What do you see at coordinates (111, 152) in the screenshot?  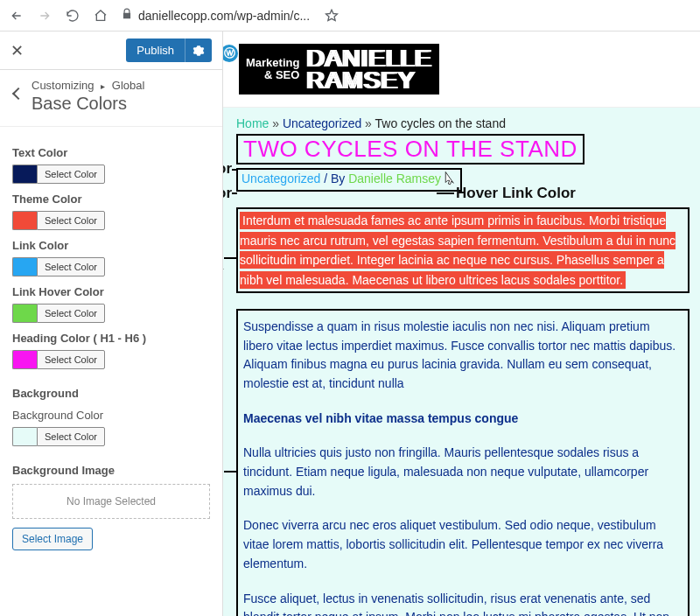 I see `text-color-label: Text Color` at bounding box center [111, 152].